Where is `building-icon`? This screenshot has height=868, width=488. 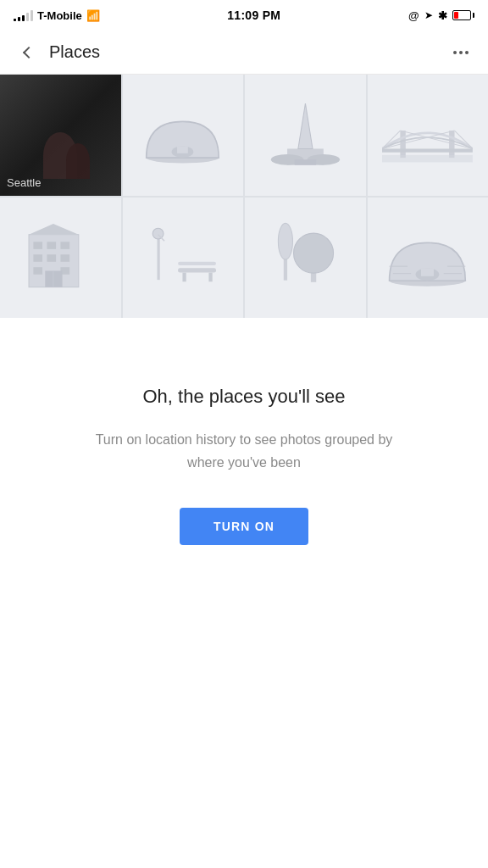
building-icon is located at coordinates (61, 258).